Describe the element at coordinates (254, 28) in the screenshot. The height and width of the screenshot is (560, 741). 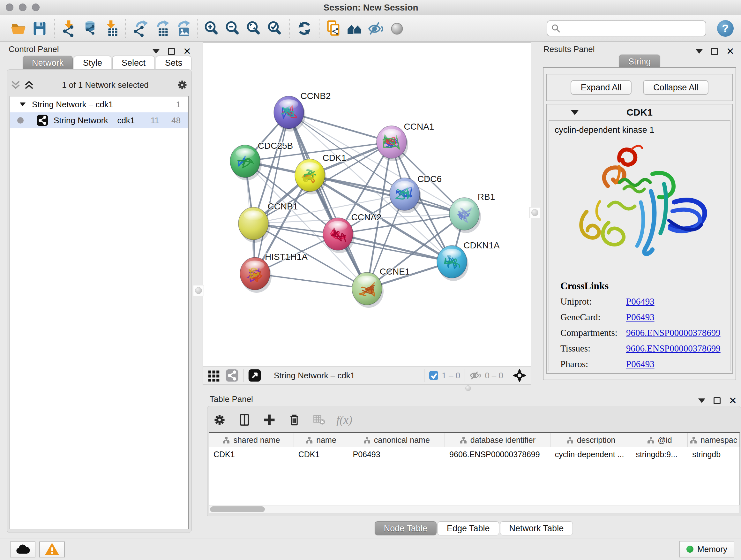
I see `zoom-fit-button` at that location.